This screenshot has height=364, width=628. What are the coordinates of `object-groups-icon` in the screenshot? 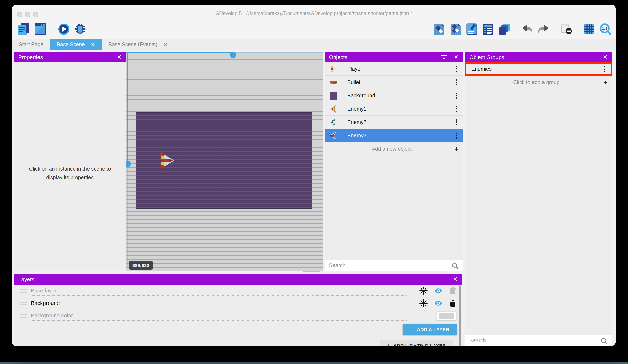 It's located at (456, 29).